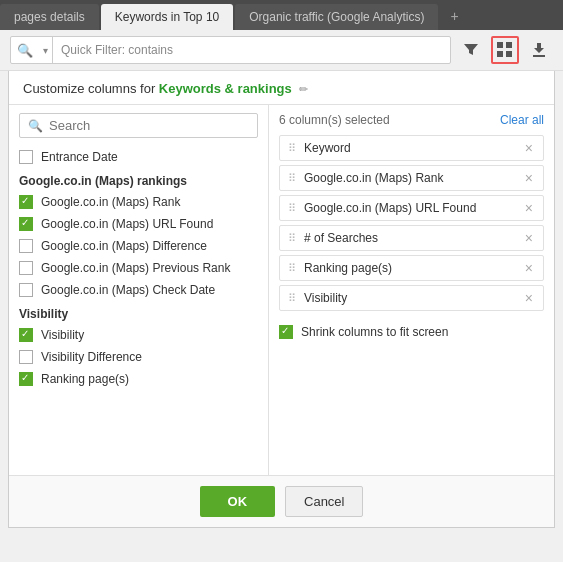 The height and width of the screenshot is (562, 563). Describe the element at coordinates (230, 50) in the screenshot. I see `quick-filter-input: 🔍 ▾ Quick Filter: contains` at that location.